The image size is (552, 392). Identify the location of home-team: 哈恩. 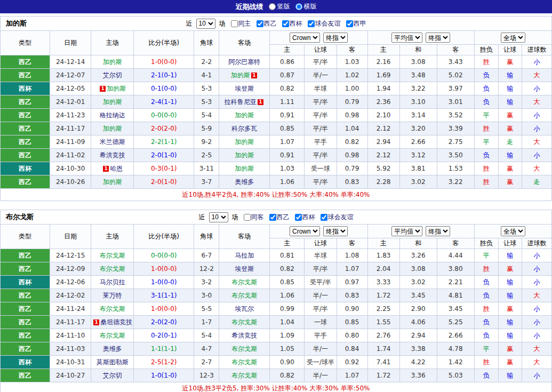
(116, 169).